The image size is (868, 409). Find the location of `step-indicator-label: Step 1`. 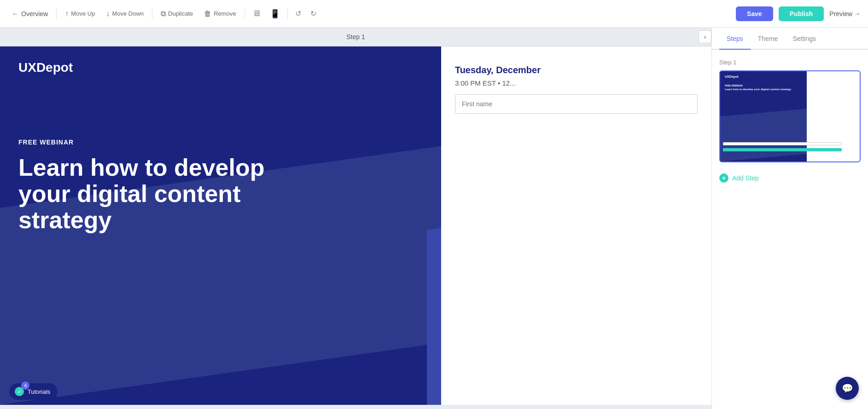

step-indicator-label: Step 1 is located at coordinates (355, 37).